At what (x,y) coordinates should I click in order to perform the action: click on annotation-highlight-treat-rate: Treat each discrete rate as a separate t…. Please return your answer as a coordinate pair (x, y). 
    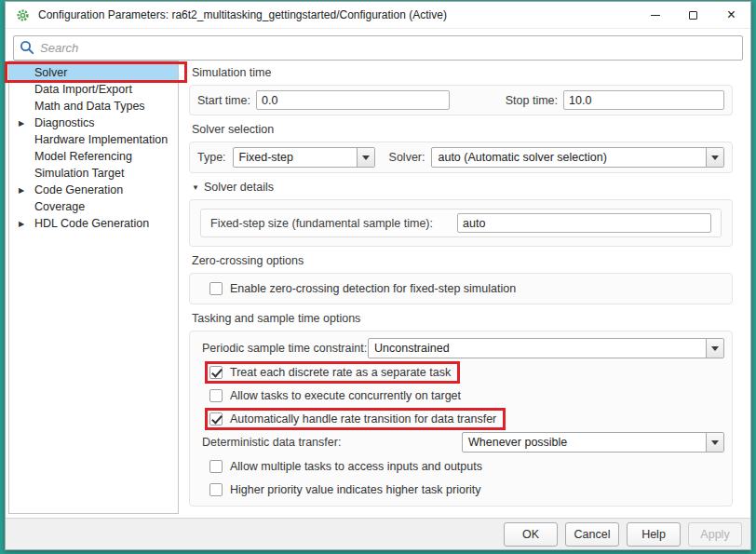
    Looking at the image, I should click on (332, 372).